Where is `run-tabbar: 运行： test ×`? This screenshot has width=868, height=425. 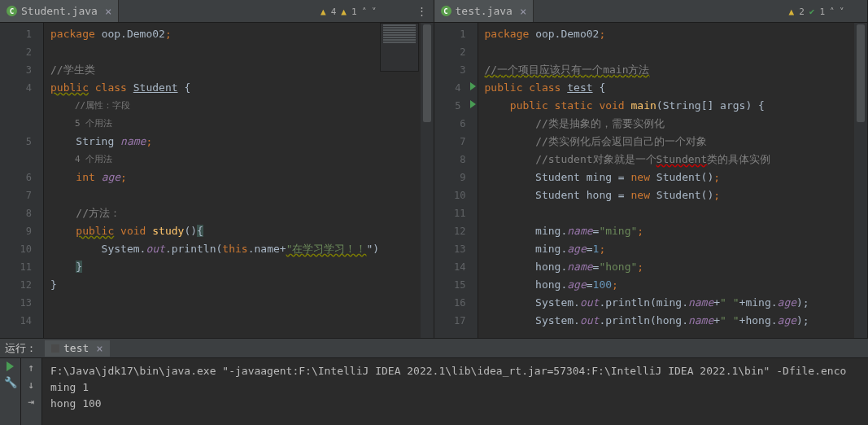
run-tabbar: 运行： test × is located at coordinates (434, 348).